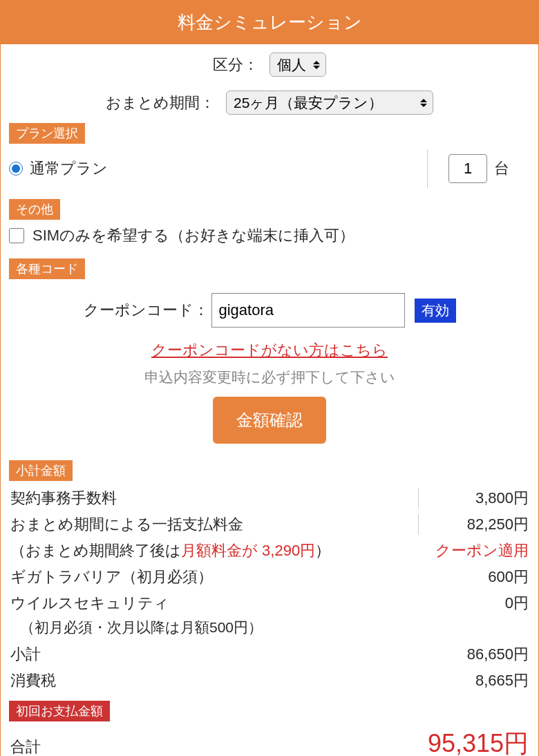 Image resolution: width=539 pixels, height=756 pixels. I want to click on coupon-row: クーポンコード： 有効, so click(270, 307).